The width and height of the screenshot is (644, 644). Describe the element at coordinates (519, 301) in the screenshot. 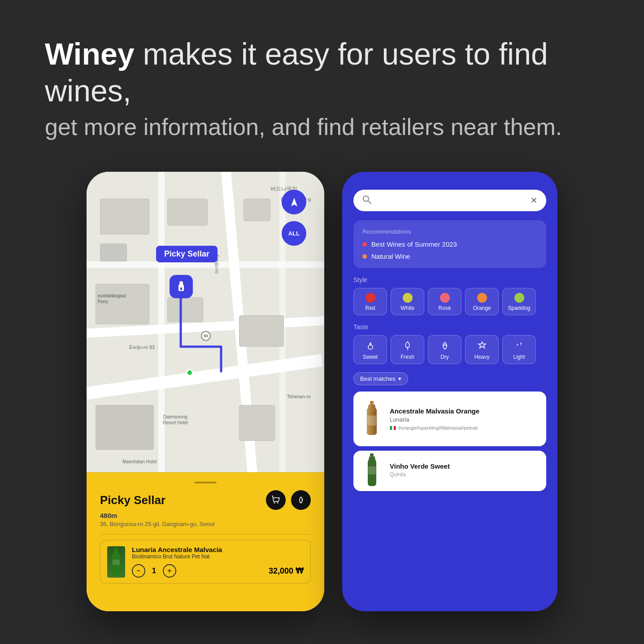

I see `style-chip-sparkling: Sparkling` at that location.